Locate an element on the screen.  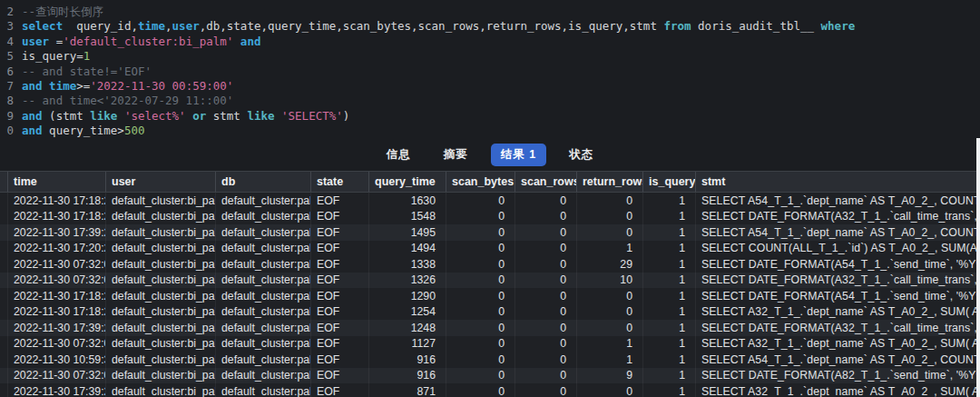
cell-query_time: 1630 is located at coordinates (407, 201).